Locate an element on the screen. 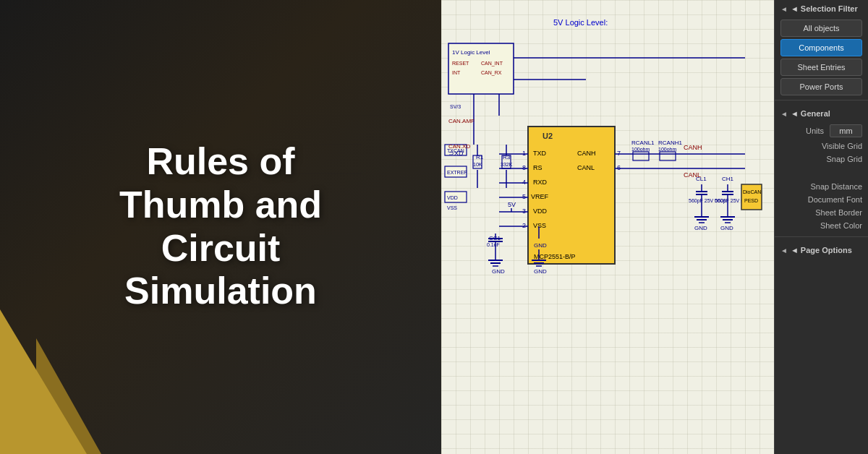 The width and height of the screenshot is (868, 454). general-collapse-icon: ◄ is located at coordinates (784, 114).